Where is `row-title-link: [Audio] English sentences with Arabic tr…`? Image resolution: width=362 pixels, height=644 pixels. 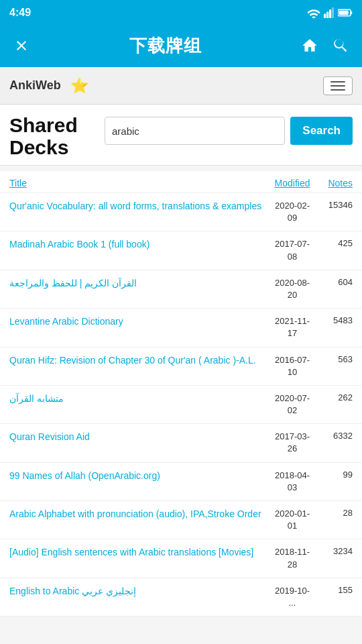
row-title-link: [Audio] English sentences with Arabic tr… is located at coordinates (139, 553).